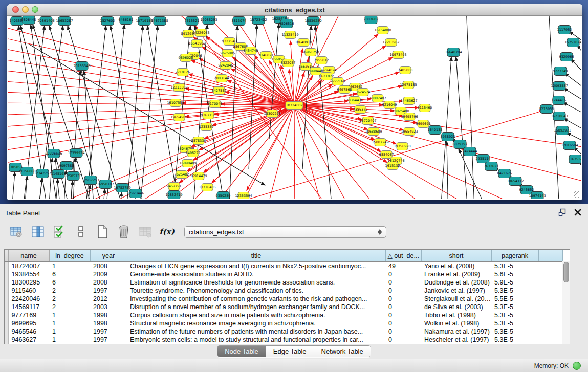  Describe the element at coordinates (126, 20) in the screenshot. I see `graph-node: 6466161` at that location.